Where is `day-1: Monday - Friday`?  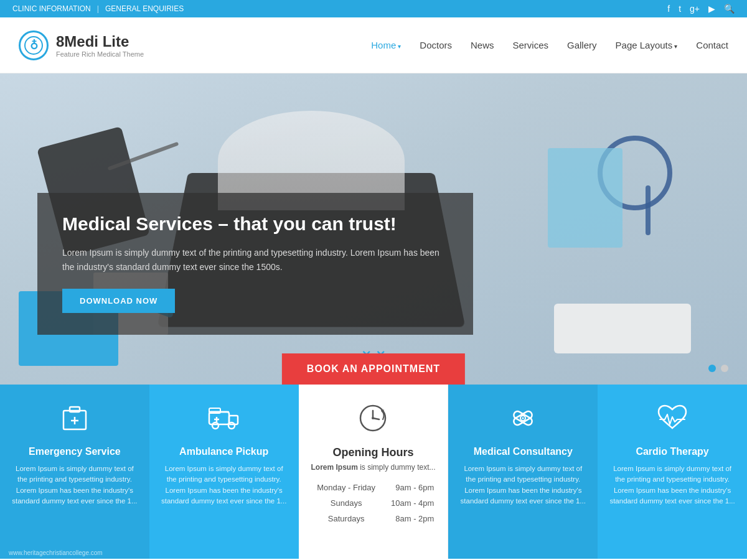 day-1: Monday - Friday is located at coordinates (346, 488).